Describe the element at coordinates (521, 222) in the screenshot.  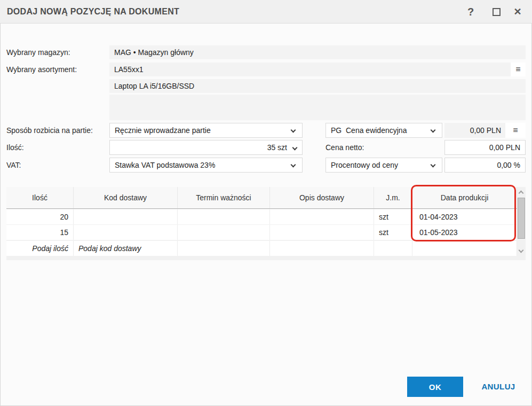
I see `table-scrollbar` at that location.